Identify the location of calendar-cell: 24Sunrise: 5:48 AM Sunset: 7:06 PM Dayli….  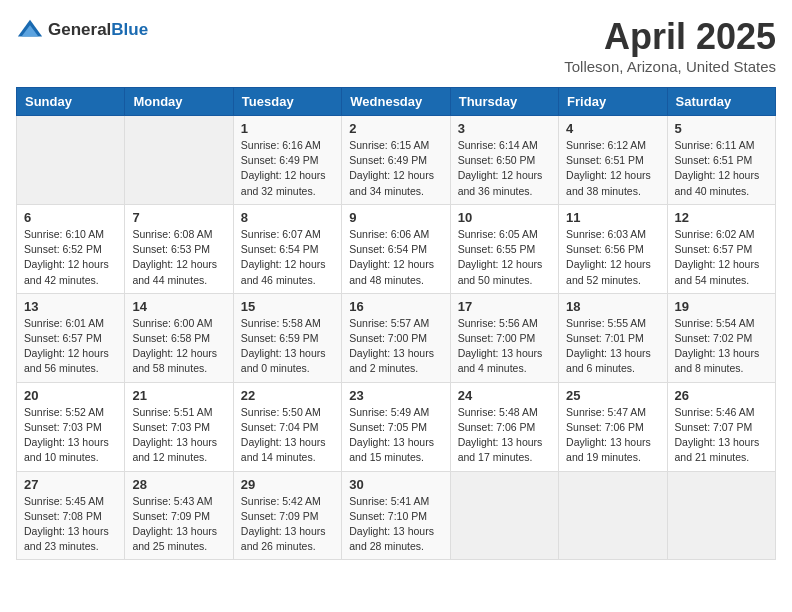
(504, 426).